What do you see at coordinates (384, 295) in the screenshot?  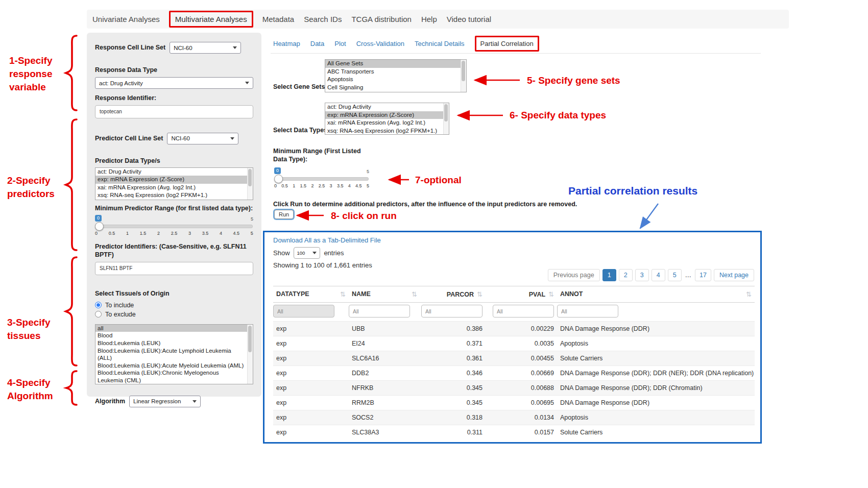 I see `column-header: NAME⇅` at bounding box center [384, 295].